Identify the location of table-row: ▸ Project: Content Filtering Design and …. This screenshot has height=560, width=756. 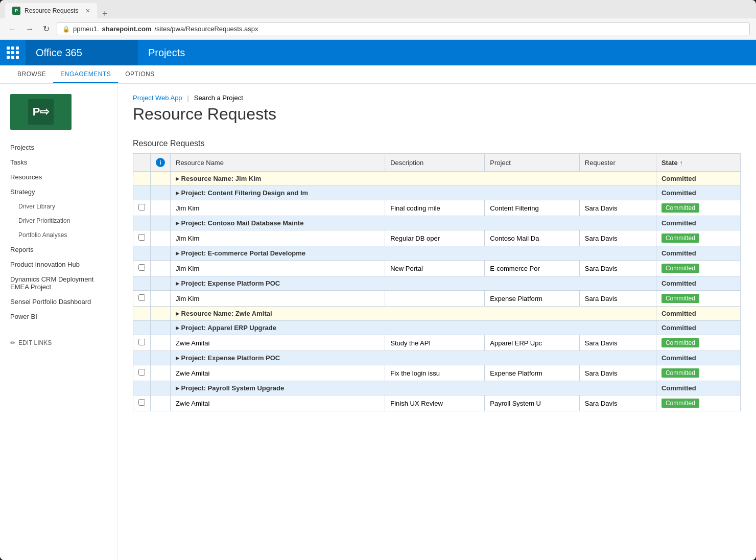
(437, 193).